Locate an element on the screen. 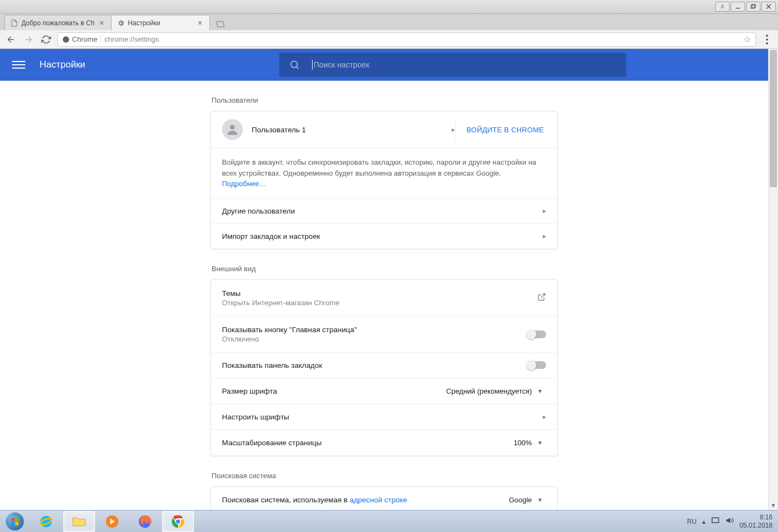 Image resolution: width=778 pixels, height=532 pixels. clock-date: 05.01.2018 is located at coordinates (756, 525).